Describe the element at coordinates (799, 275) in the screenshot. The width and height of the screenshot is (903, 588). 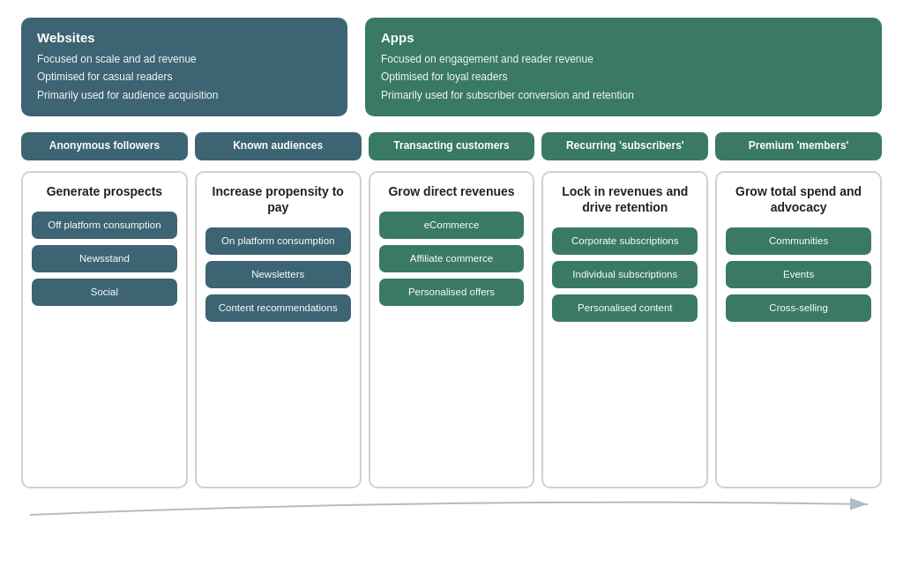
I see `item-events: Events` at that location.